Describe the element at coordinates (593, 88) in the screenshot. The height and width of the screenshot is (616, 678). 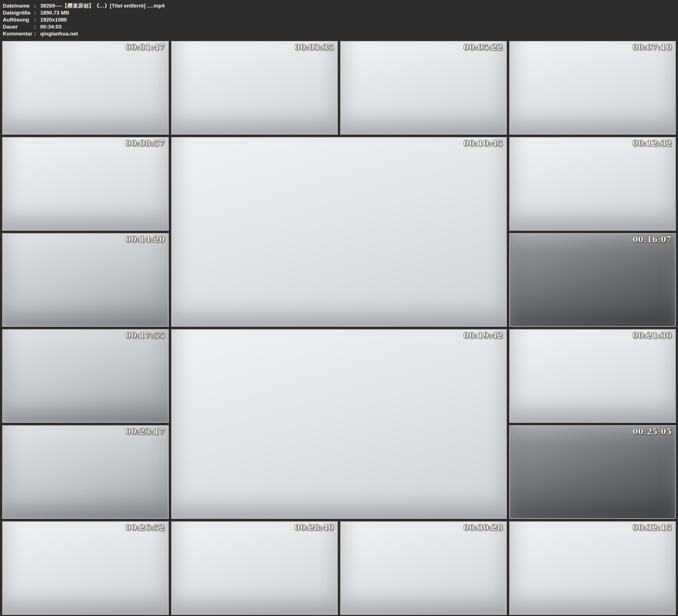
I see `video-thumbnail: 00:07:10` at that location.